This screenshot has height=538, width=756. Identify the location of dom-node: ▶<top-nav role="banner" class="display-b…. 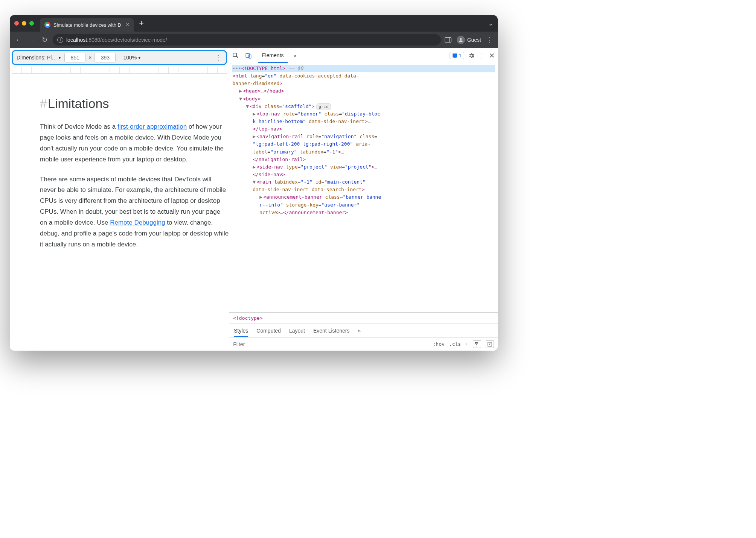
(364, 122).